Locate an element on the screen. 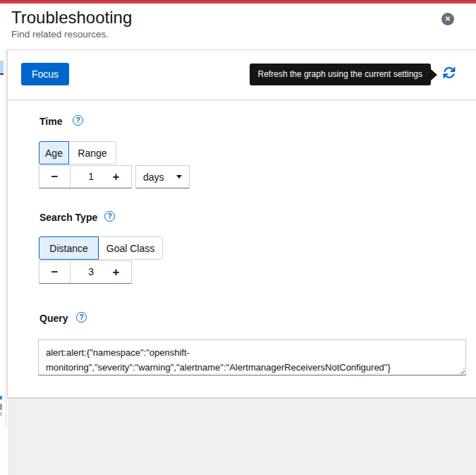 This screenshot has height=475, width=476. time-help-icon: ? is located at coordinates (78, 120).